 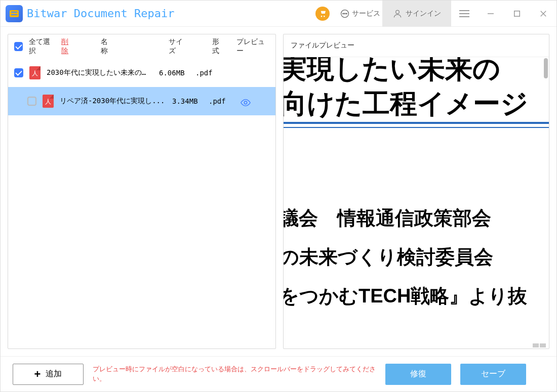 I want to click on file-row: リペア済-2030年代に実現し...3.34MB.pdf, so click(x=142, y=101).